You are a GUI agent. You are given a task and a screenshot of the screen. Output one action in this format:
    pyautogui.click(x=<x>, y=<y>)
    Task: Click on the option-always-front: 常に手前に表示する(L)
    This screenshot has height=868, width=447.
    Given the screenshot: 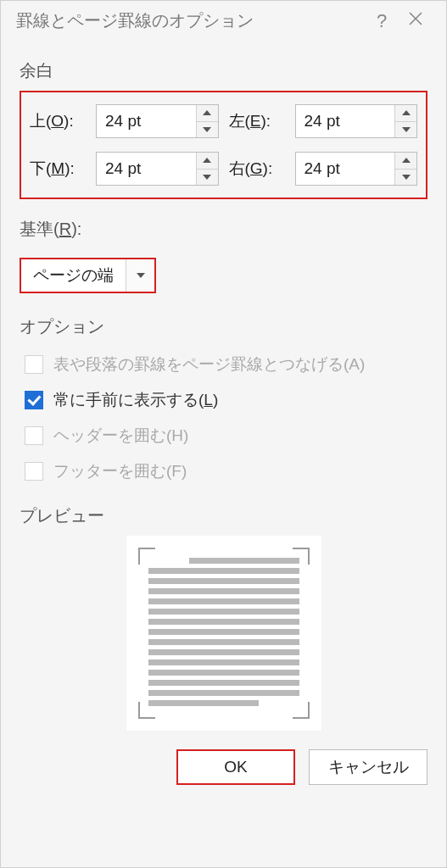 What is the action you would take?
    pyautogui.click(x=224, y=400)
    